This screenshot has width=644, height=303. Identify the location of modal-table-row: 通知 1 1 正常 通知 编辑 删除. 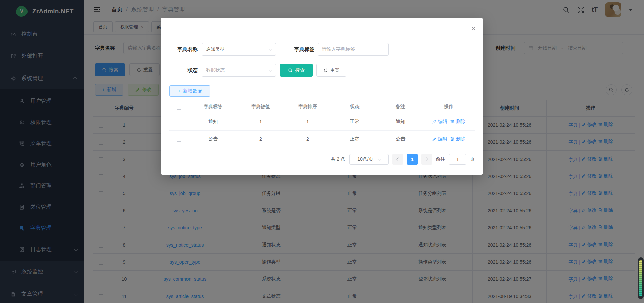
(322, 122).